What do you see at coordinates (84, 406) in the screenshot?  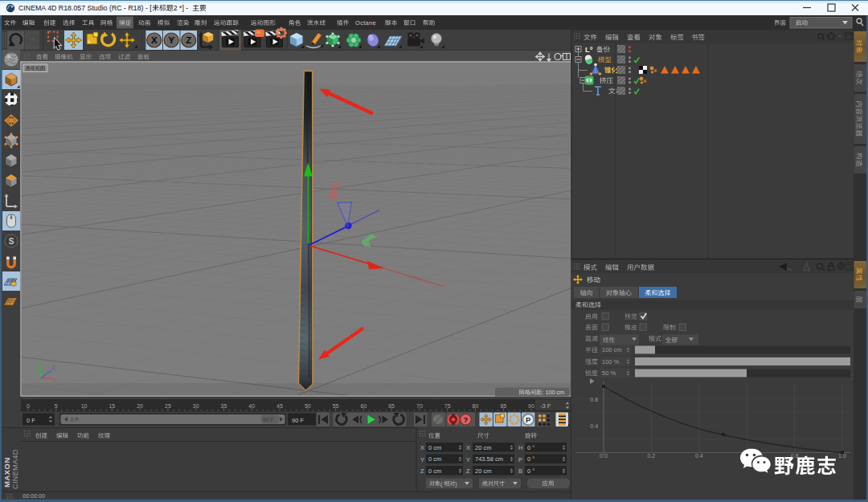 I see `svg-text: 10` at bounding box center [84, 406].